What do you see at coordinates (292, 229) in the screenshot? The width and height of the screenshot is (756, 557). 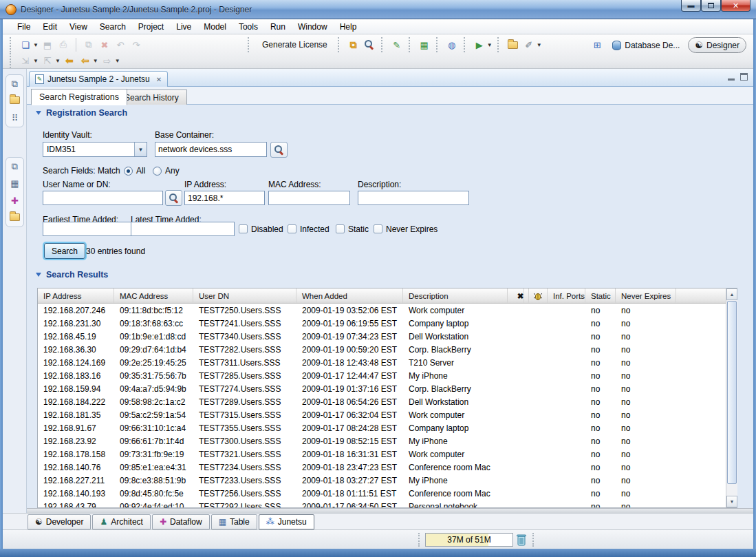 I see `infected-checkbox` at bounding box center [292, 229].